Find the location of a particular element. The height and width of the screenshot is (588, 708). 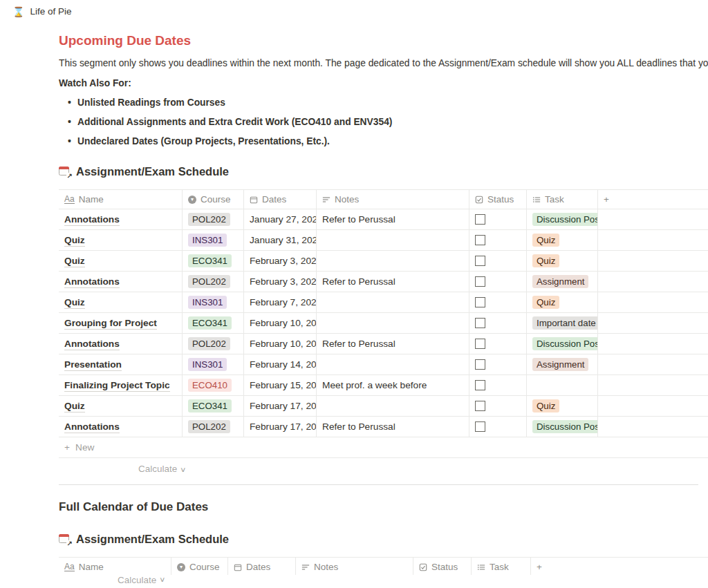

dates-cell: February 3, 2022 is located at coordinates (281, 282).